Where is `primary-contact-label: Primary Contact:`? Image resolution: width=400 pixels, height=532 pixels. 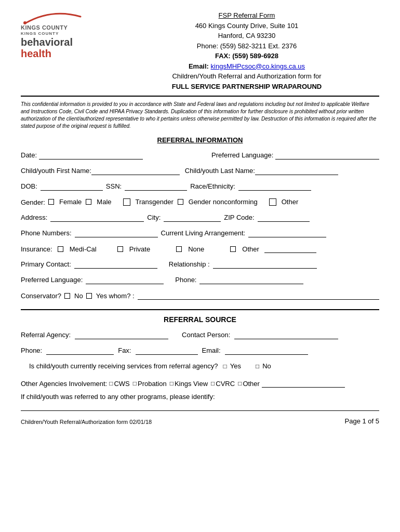 primary-contact-label: Primary Contact: is located at coordinates (46, 264).